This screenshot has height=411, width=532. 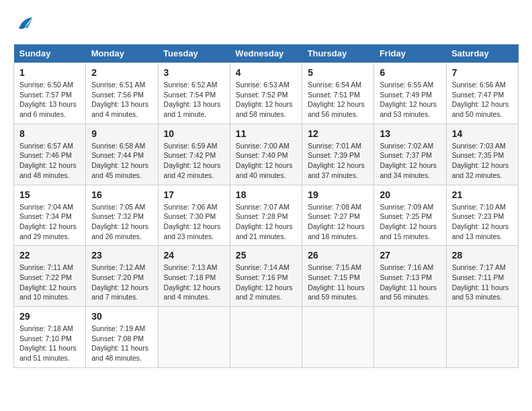 I want to click on calendar-cell: 18Sunrise: 7:07 AM Sunset: 7:28 PM Dayli…, so click(x=266, y=215).